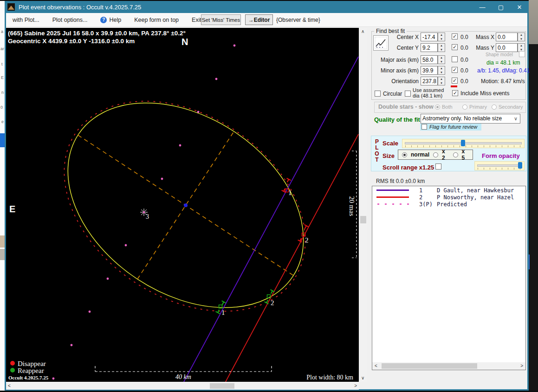  What do you see at coordinates (400, 181) in the screenshot?
I see `rms-fit-label: RMS fit 0.0 ±0.0 km` at bounding box center [400, 181].